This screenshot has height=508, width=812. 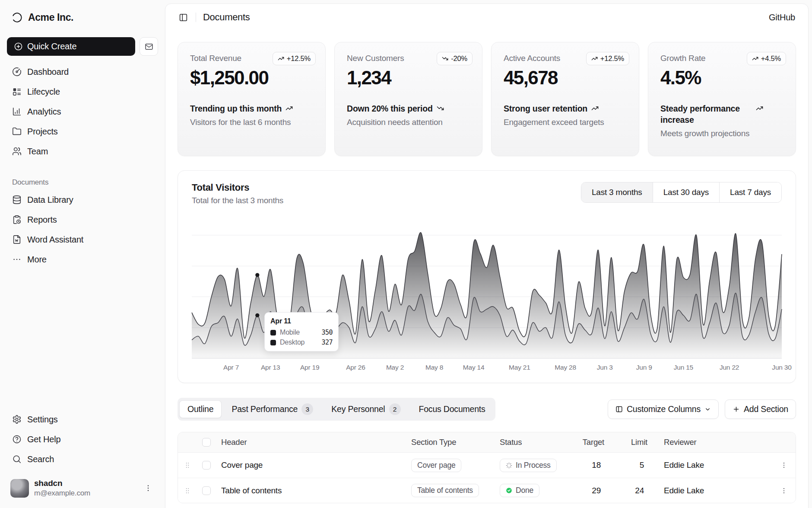 I want to click on github-link: GitHub, so click(x=782, y=17).